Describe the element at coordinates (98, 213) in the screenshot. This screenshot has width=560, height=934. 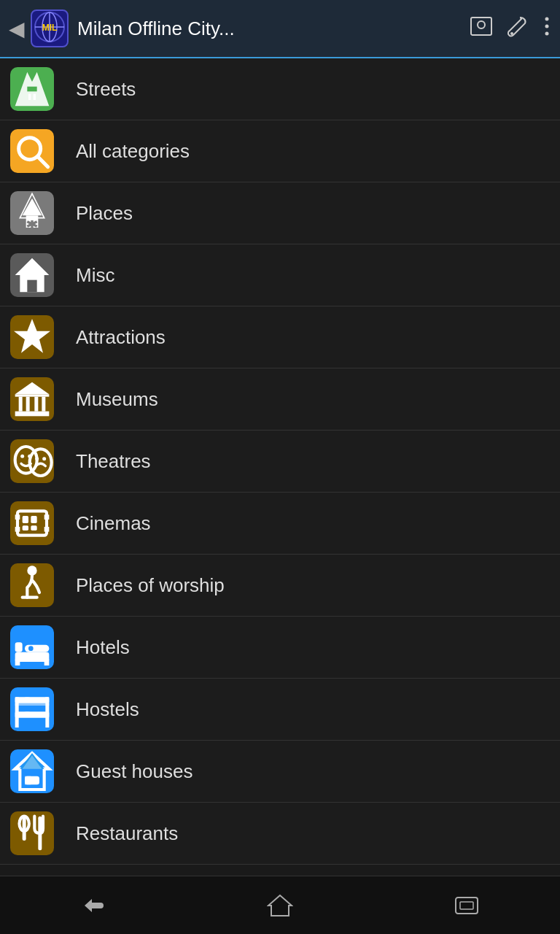
I see `places-label: Places` at that location.